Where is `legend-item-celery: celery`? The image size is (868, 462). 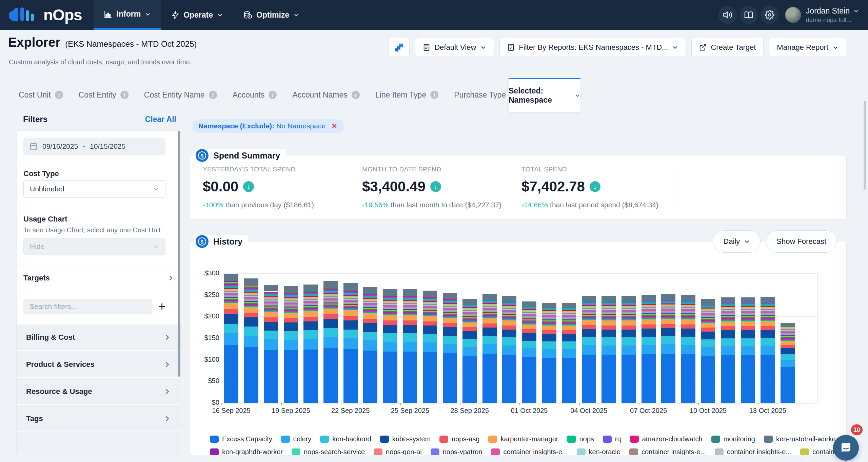 legend-item-celery: celery is located at coordinates (296, 439).